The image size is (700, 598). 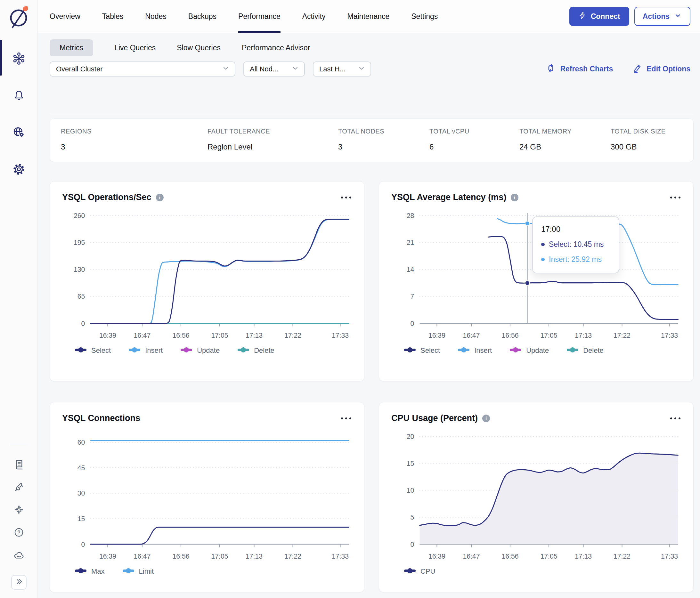 What do you see at coordinates (65, 16) in the screenshot?
I see `tab-overview: Overview` at bounding box center [65, 16].